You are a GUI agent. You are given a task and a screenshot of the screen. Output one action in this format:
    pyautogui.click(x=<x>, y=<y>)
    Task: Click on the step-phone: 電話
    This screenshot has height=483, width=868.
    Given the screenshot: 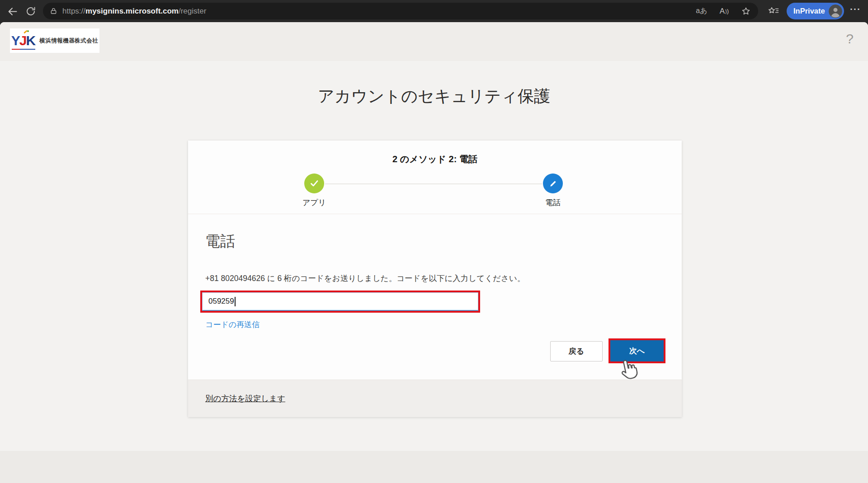 What is the action you would take?
    pyautogui.click(x=553, y=191)
    